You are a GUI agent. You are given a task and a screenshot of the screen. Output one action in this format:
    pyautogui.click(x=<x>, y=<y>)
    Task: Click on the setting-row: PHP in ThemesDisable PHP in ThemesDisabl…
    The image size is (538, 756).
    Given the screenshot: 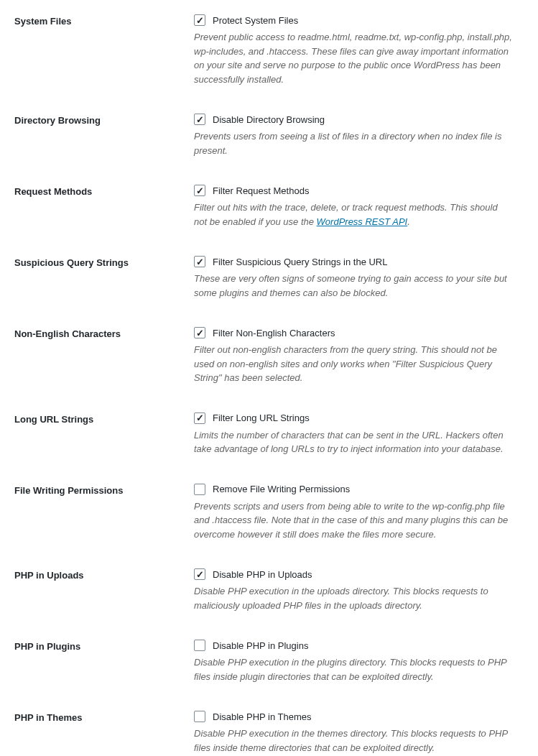 What is the action you would take?
    pyautogui.click(x=269, y=733)
    